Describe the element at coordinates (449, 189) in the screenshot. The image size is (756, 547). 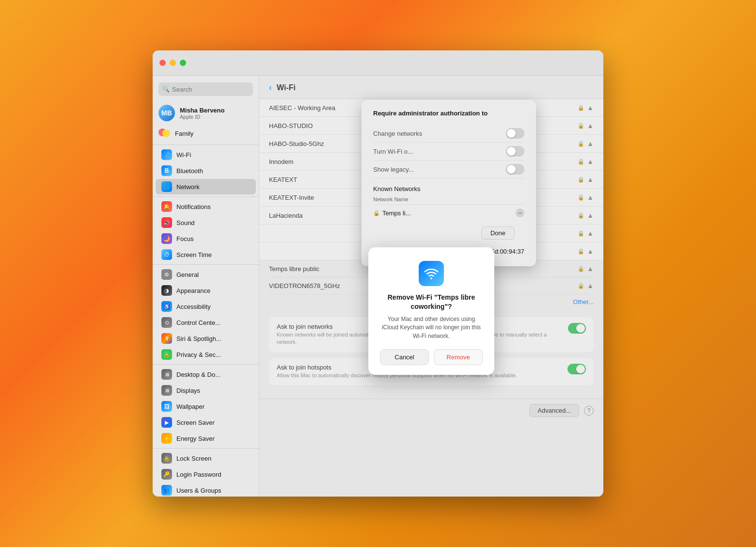
I see `known-networks-title: Known Networks` at that location.